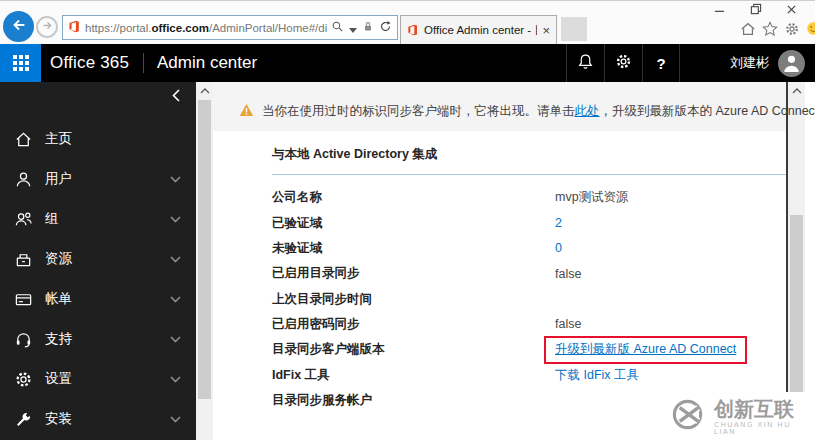  What do you see at coordinates (414, 198) in the screenshot?
I see `row-label: 公司名称` at bounding box center [414, 198].